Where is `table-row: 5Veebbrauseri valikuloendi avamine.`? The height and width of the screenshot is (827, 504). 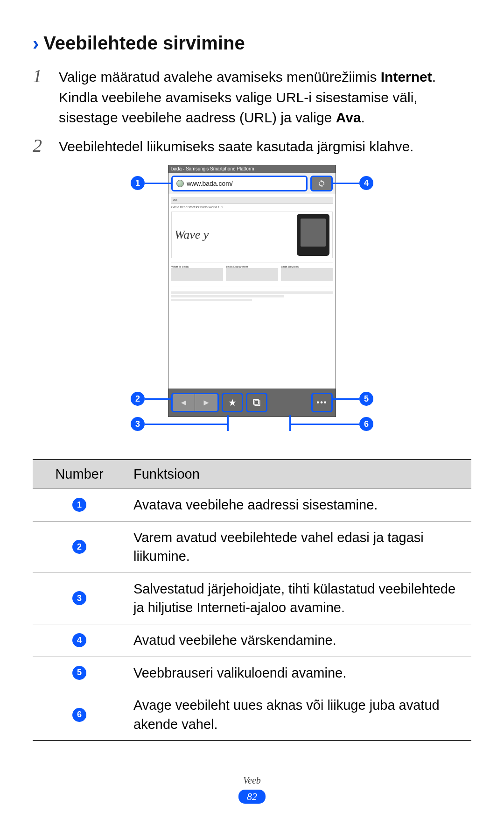 table-row: 5Veebbrauseri valikuloendi avamine. is located at coordinates (252, 673).